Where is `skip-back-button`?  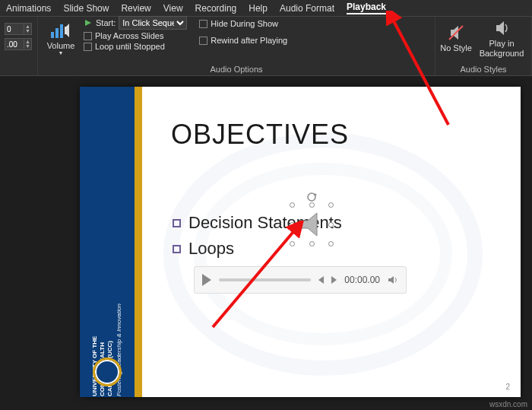
skip-back-button is located at coordinates (321, 280).